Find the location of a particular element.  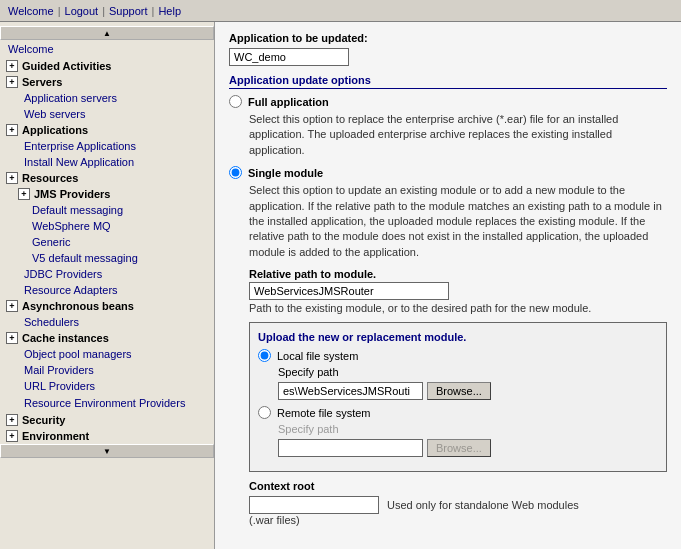

sep2: | is located at coordinates (104, 11).